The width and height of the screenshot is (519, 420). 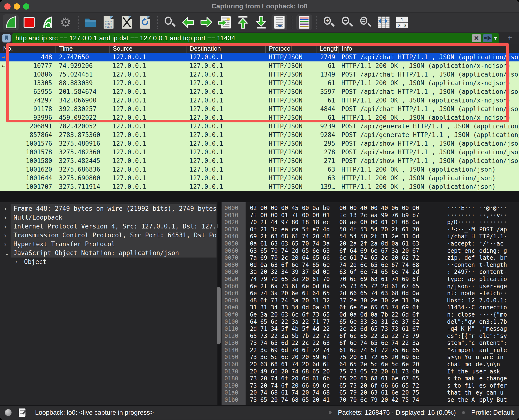 I want to click on capture-indicator-icon, so click(x=8, y=412).